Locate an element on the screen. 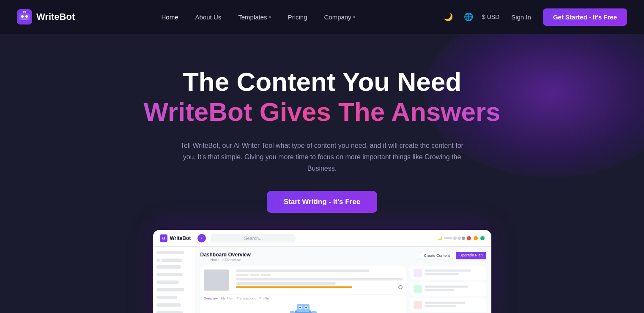 The image size is (644, 313). dashboard-sidebar is located at coordinates (174, 280).